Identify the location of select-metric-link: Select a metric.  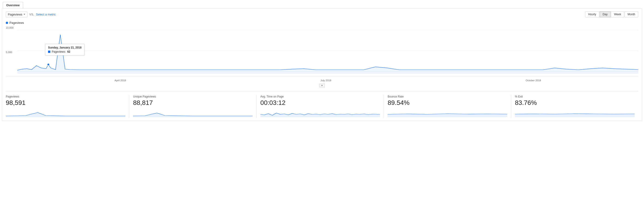
(46, 15).